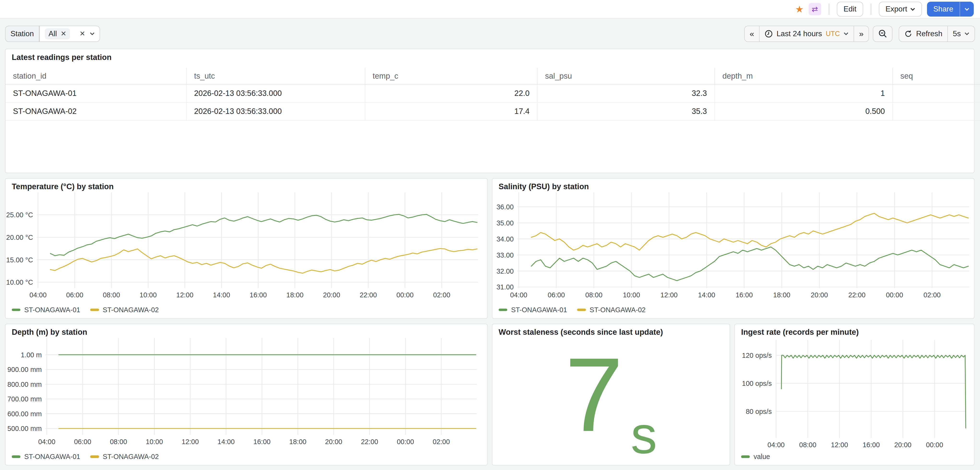  I want to click on top-bar: ★ ⇄ Edit Export Share, so click(490, 9).